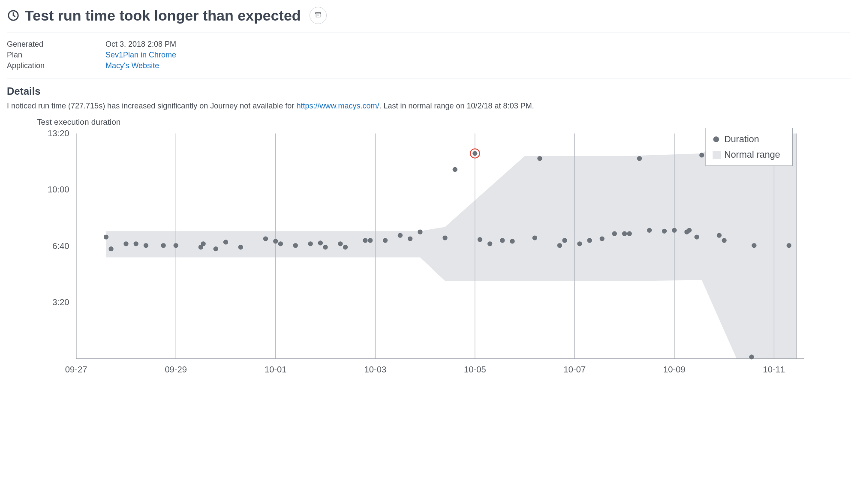 This screenshot has height=504, width=857. Describe the element at coordinates (475, 369) in the screenshot. I see `x-tick-label: 10-05` at that location.